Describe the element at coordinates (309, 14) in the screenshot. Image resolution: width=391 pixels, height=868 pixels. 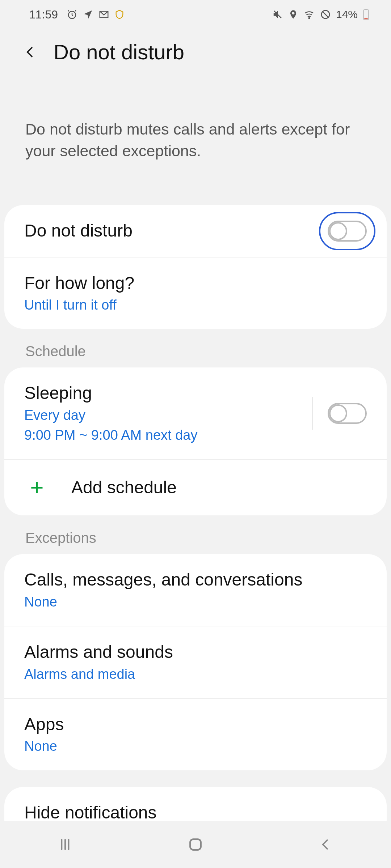
I see `wifi-icon` at that location.